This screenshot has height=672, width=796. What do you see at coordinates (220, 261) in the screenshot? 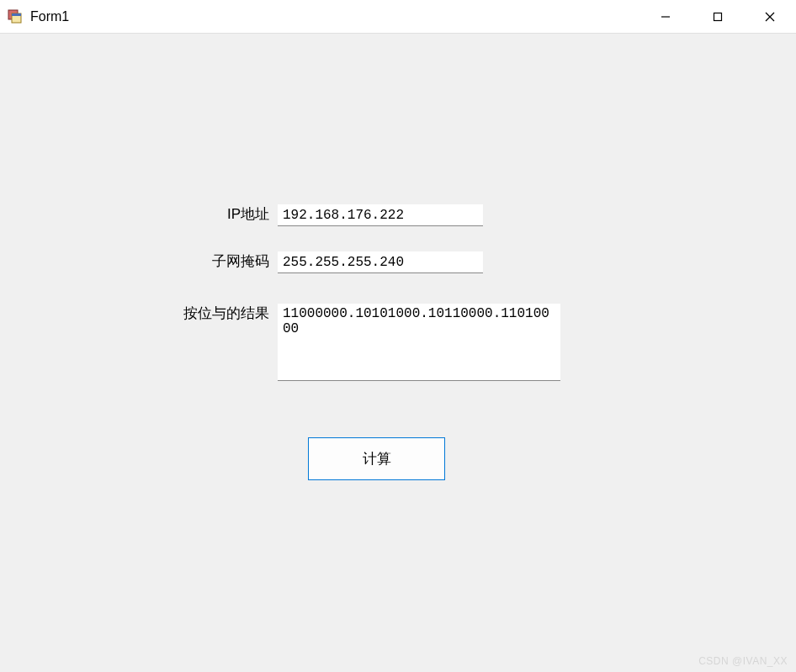
I see `mask-label: 子网掩码` at bounding box center [220, 261].